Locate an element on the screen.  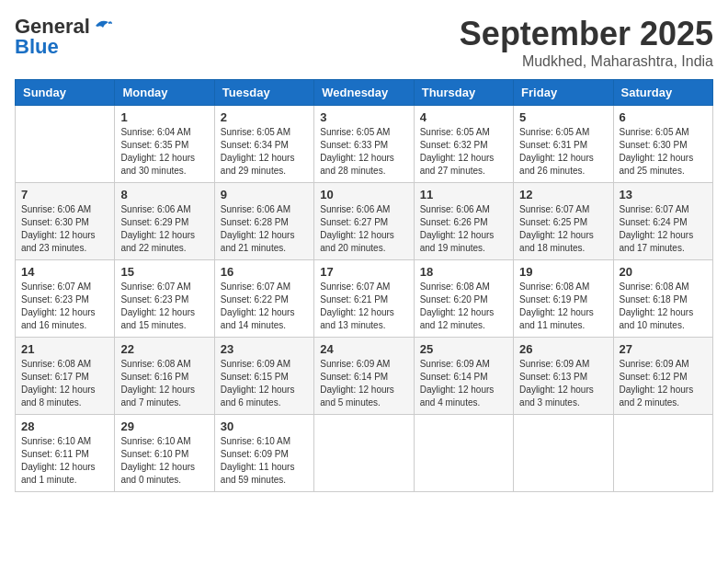
day-info: Sunrise: 6:04 AM Sunset: 6:35 PM Dayligh… is located at coordinates (164, 152).